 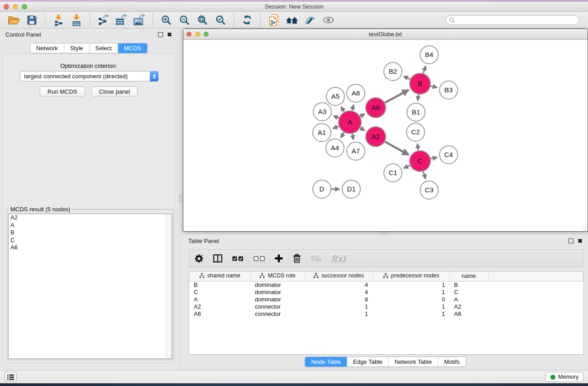 I want to click on mcds-result-item: A, so click(x=90, y=225).